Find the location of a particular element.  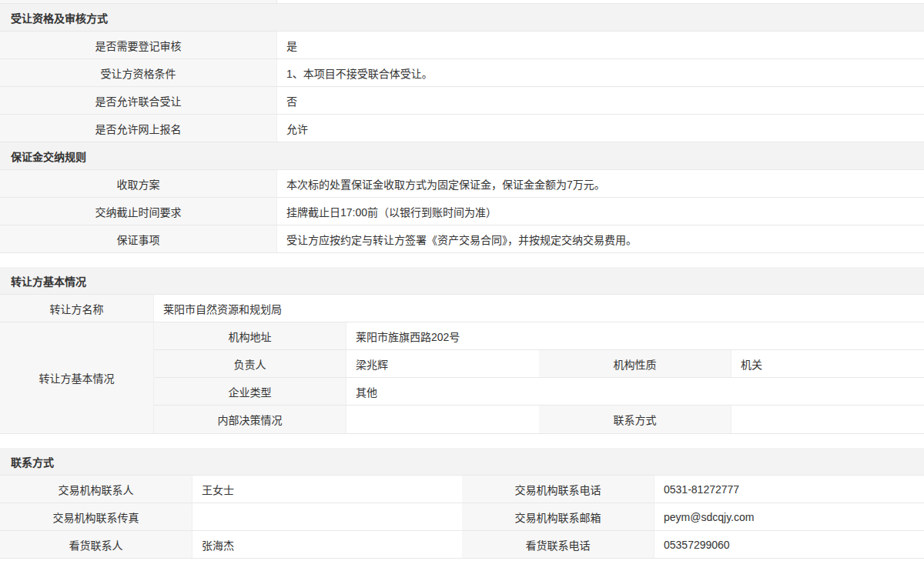

row-value: 王女士 is located at coordinates (327, 489).